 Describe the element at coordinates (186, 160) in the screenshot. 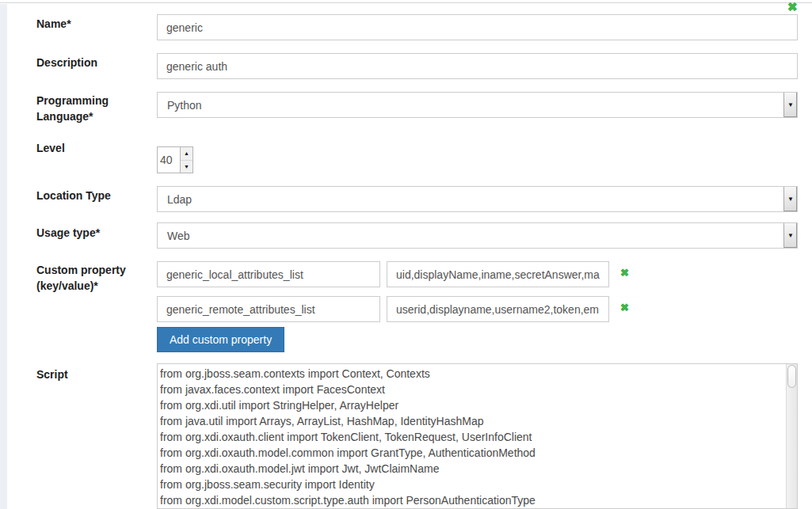

I see `level-spinner-arrows: ▲ ▼` at that location.